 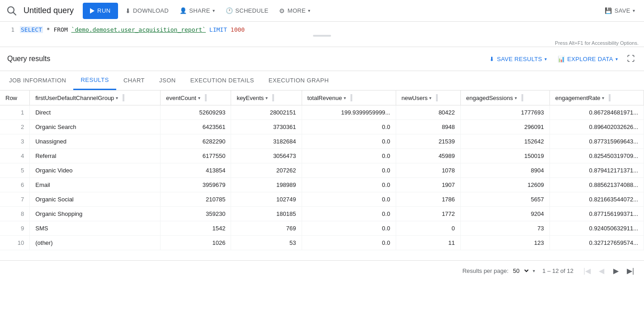 What do you see at coordinates (498, 271) in the screenshot?
I see `per-page-control: Results per page: 50 100 200 ▾` at bounding box center [498, 271].